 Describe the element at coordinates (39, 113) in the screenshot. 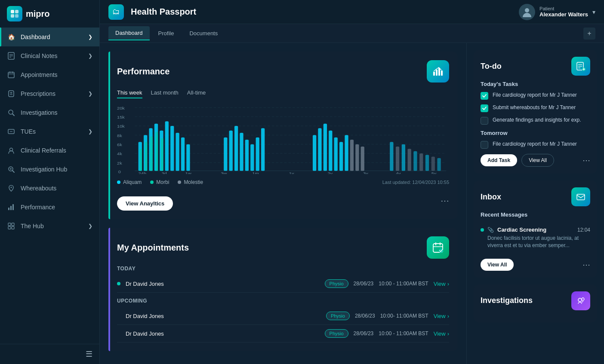

I see `sidebar-item-label: Investigations` at that location.